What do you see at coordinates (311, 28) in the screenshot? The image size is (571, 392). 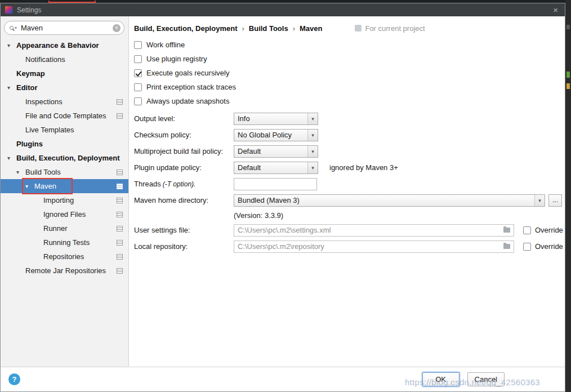 I see `breadcrumb-item-maven: Maven` at bounding box center [311, 28].